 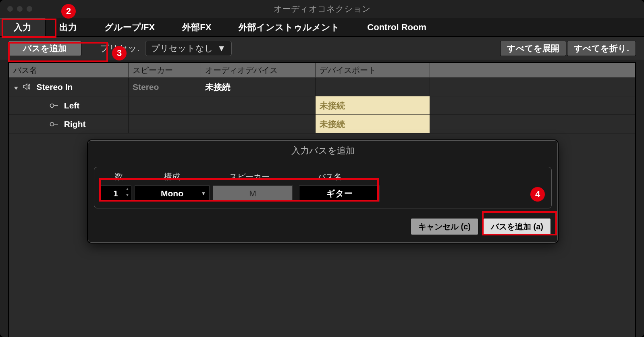 What do you see at coordinates (68, 27) in the screenshot?
I see `tab-output: 出力` at bounding box center [68, 27].